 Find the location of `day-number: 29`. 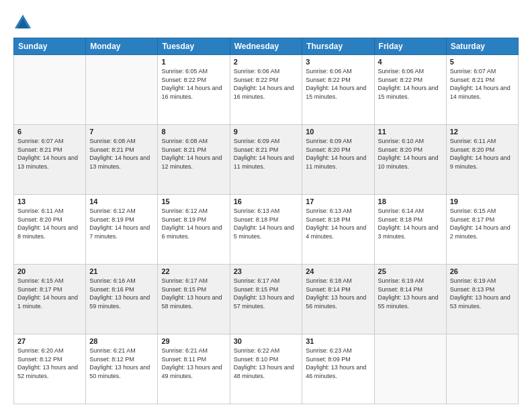

day-number: 29 is located at coordinates (193, 341).